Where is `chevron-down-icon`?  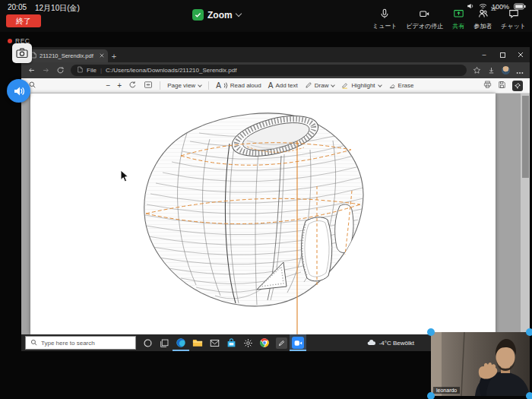 chevron-down-icon is located at coordinates (200, 85).